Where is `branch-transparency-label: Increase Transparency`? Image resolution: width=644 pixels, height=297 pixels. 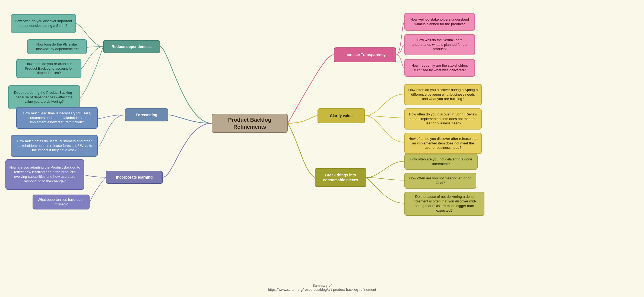
branch-transparency-label: Increase Transparency is located at coordinates (365, 55).